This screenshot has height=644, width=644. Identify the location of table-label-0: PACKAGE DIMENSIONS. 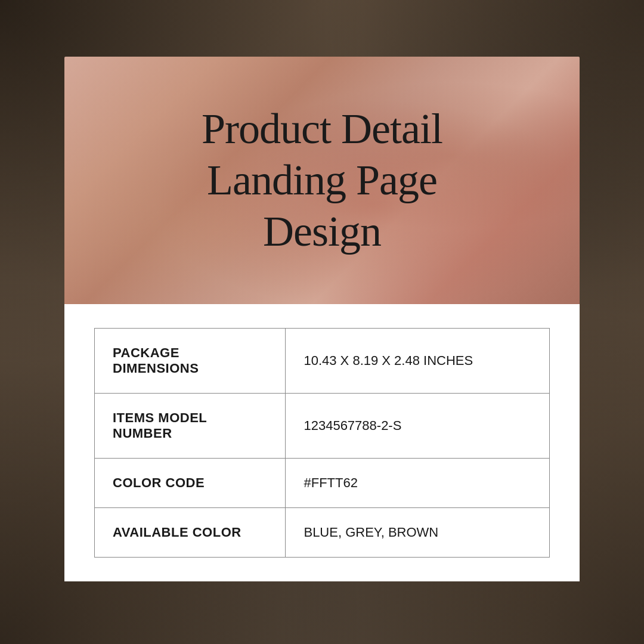
(190, 361).